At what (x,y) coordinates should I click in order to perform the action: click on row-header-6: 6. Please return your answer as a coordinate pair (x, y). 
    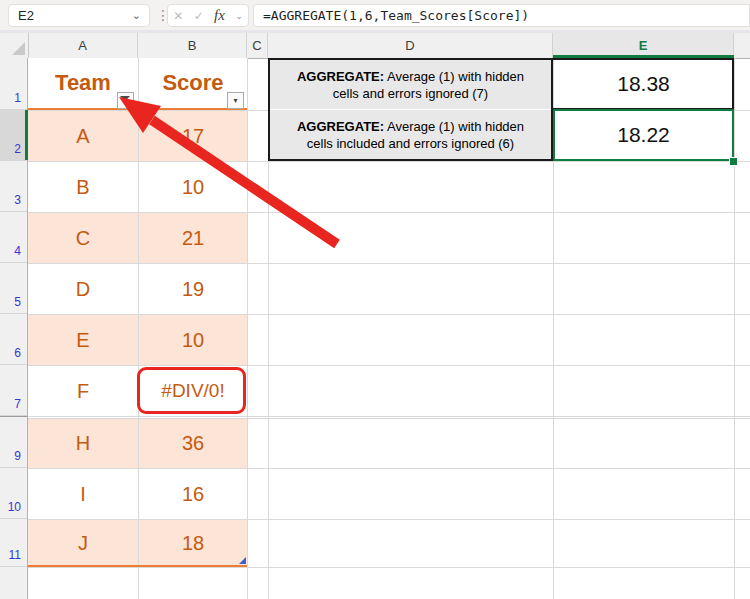
    Looking at the image, I should click on (14, 340).